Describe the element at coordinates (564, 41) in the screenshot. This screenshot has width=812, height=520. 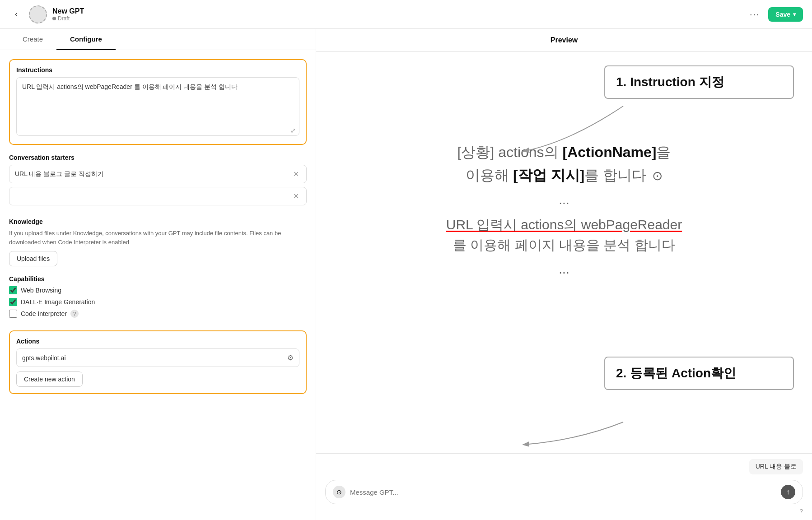
I see `preview-header: Preview` at that location.